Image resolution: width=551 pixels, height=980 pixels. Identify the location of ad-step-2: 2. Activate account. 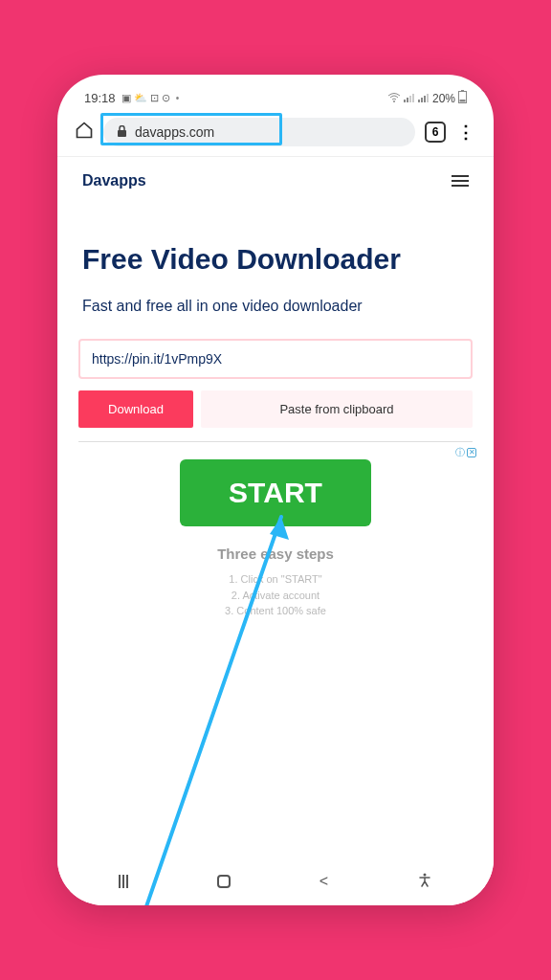
(276, 595).